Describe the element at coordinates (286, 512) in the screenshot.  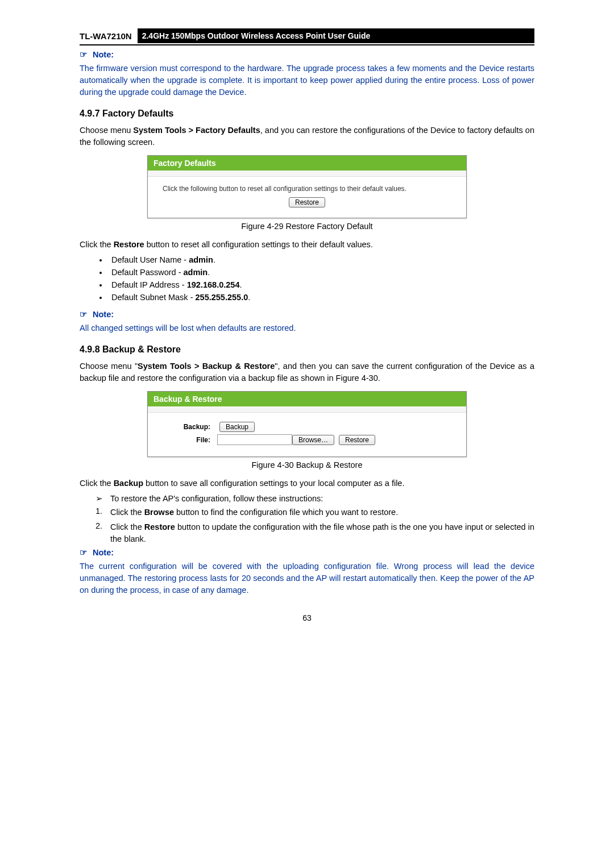
I see `text: button to find the configuration file wh…` at that location.